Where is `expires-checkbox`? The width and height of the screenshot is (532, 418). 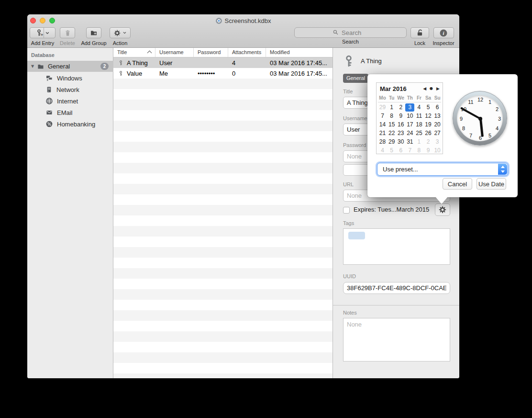
expires-checkbox is located at coordinates (346, 210).